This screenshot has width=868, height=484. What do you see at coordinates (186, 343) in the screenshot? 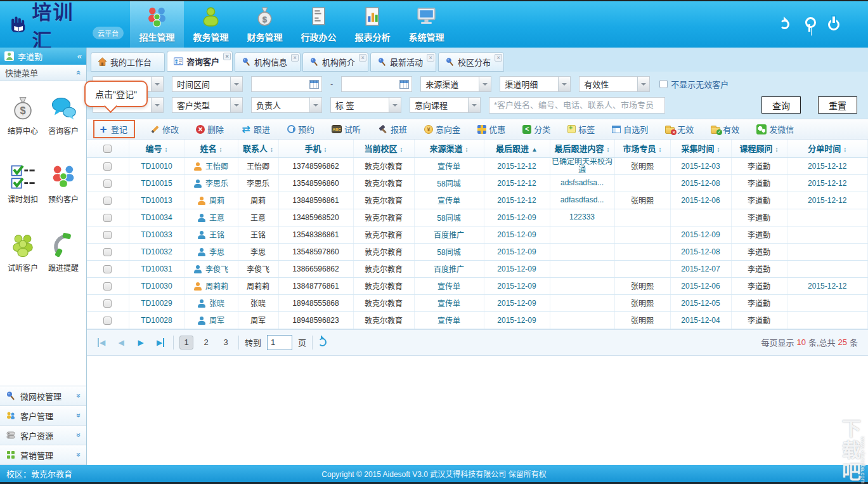
I see `page-number: 1` at bounding box center [186, 343].